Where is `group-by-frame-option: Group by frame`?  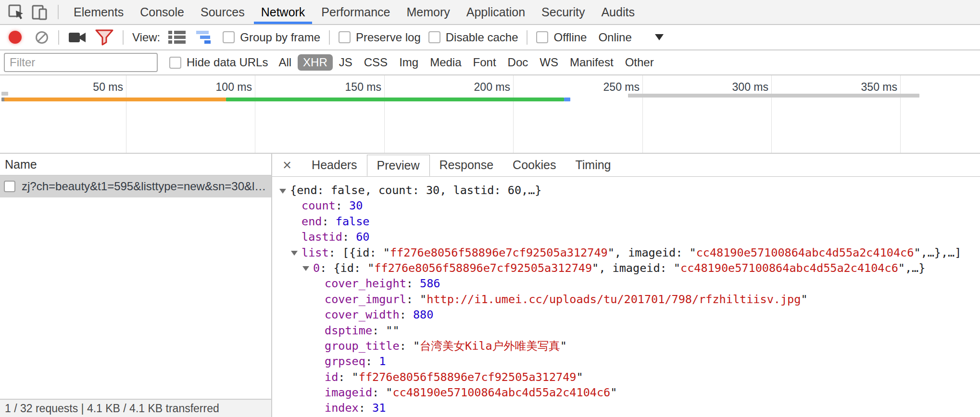
group-by-frame-option: Group by frame is located at coordinates (271, 37).